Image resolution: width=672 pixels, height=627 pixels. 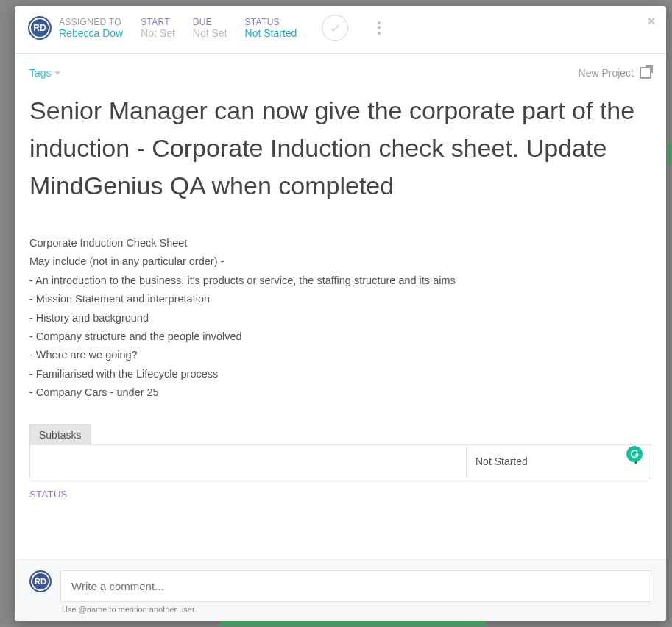 What do you see at coordinates (559, 461) in the screenshot?
I see `subtask-status-cell: Not Started ▼` at bounding box center [559, 461].